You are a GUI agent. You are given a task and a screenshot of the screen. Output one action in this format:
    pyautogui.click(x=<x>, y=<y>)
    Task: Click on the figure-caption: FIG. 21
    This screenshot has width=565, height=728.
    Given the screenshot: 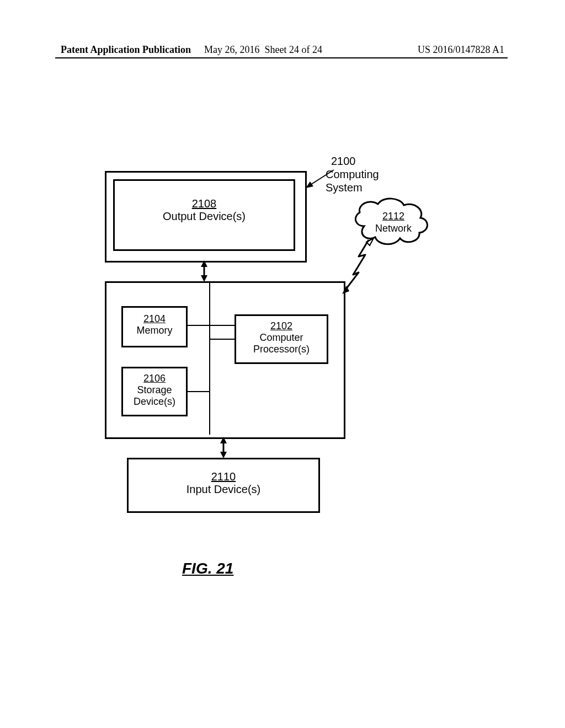 What is the action you would take?
    pyautogui.click(x=207, y=569)
    